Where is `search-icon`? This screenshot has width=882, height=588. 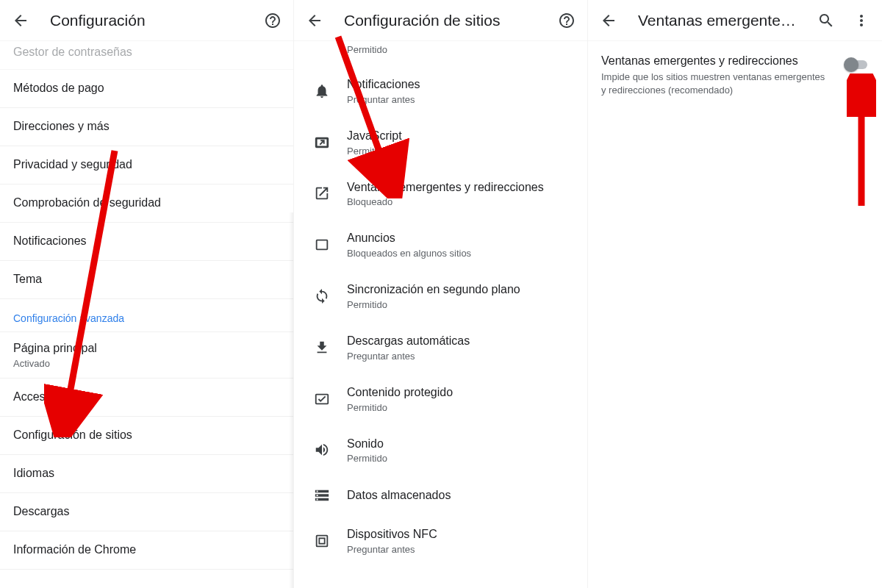 search-icon is located at coordinates (826, 21).